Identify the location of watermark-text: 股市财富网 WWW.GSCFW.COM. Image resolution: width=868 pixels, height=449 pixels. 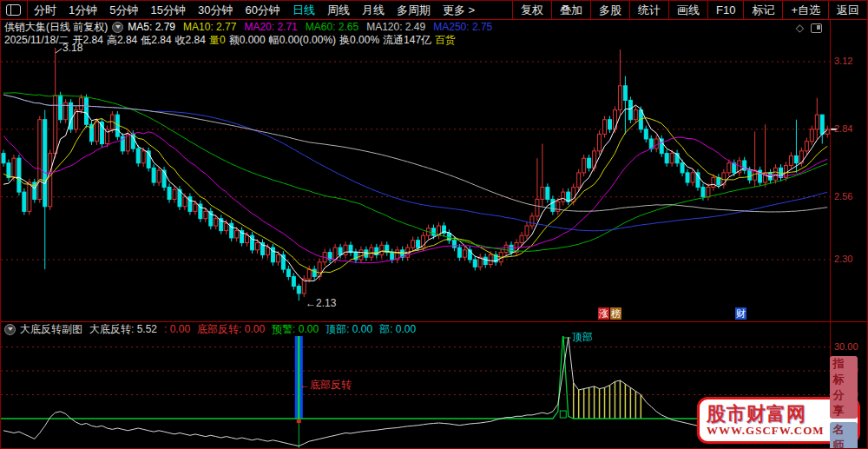
(766, 420).